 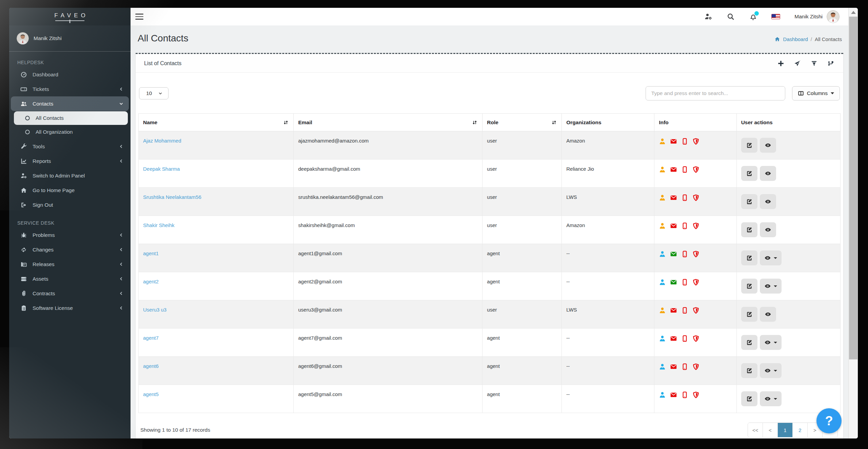 What do you see at coordinates (70, 147) in the screenshot?
I see `sidebar-item-tools: Tools` at bounding box center [70, 147].